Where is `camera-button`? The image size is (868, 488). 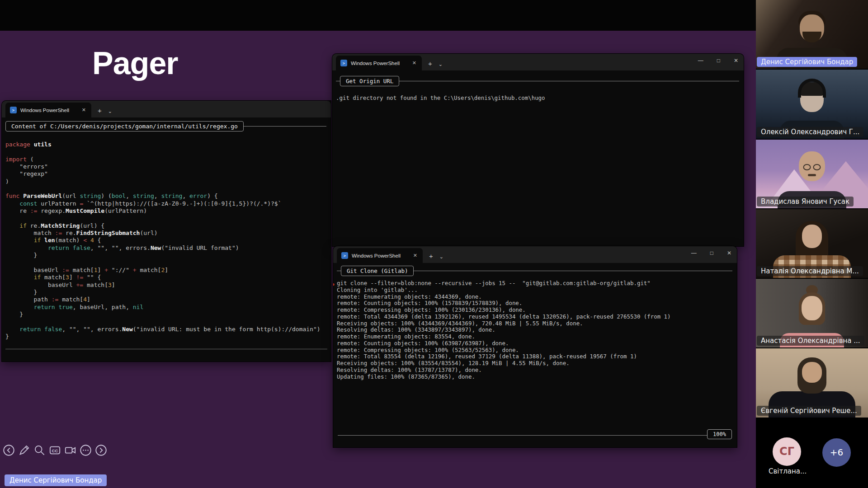
camera-button is located at coordinates (71, 450).